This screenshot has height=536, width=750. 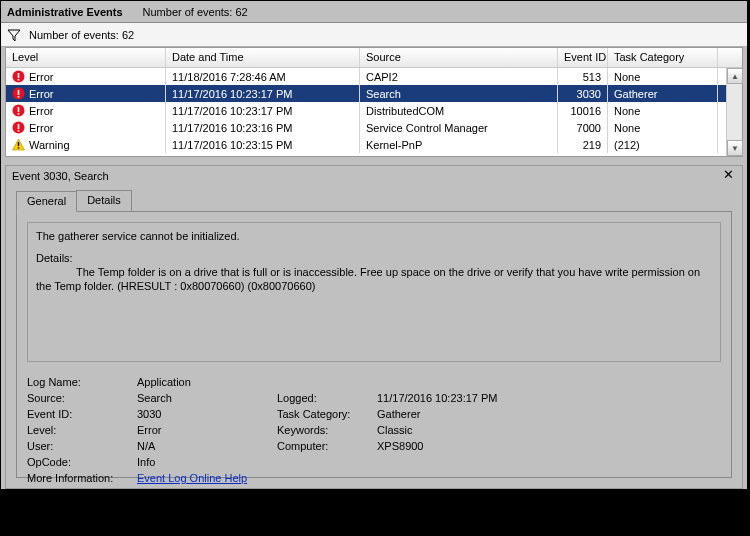 I want to click on row-source: Search, so click(x=459, y=94).